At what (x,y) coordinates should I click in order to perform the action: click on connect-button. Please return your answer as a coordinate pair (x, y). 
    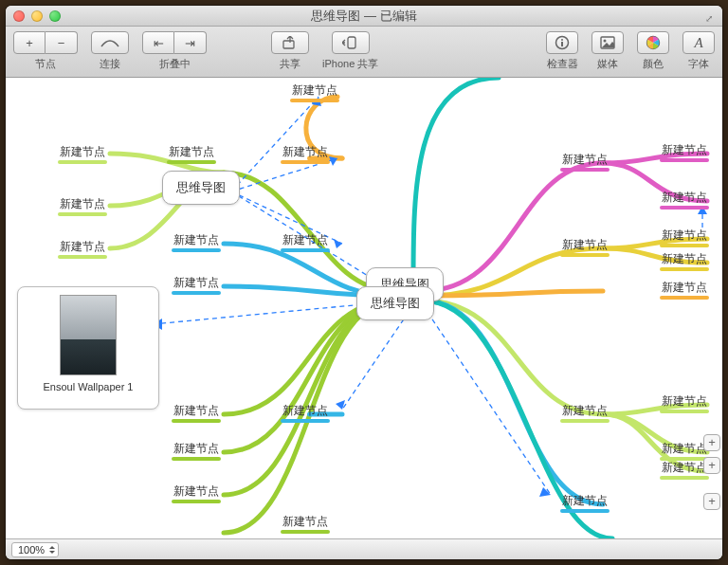
    Looking at the image, I should click on (110, 43).